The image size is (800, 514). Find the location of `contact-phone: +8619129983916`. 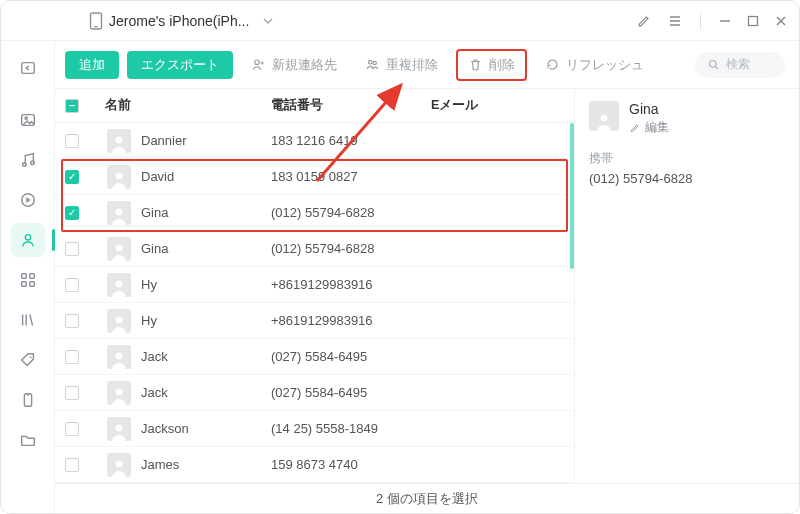

contact-phone: +8619129983916 is located at coordinates (351, 320).